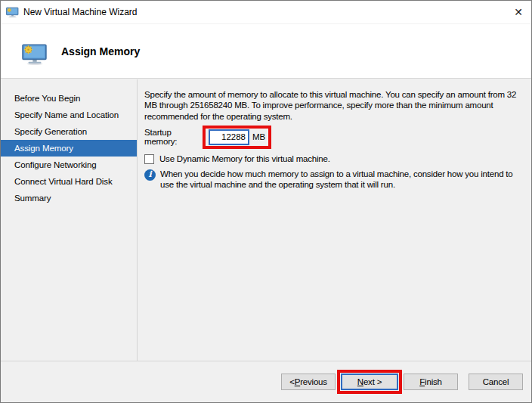 Image resolution: width=532 pixels, height=403 pixels. Describe the element at coordinates (150, 159) in the screenshot. I see `dynamic-memory-checkbox` at that location.